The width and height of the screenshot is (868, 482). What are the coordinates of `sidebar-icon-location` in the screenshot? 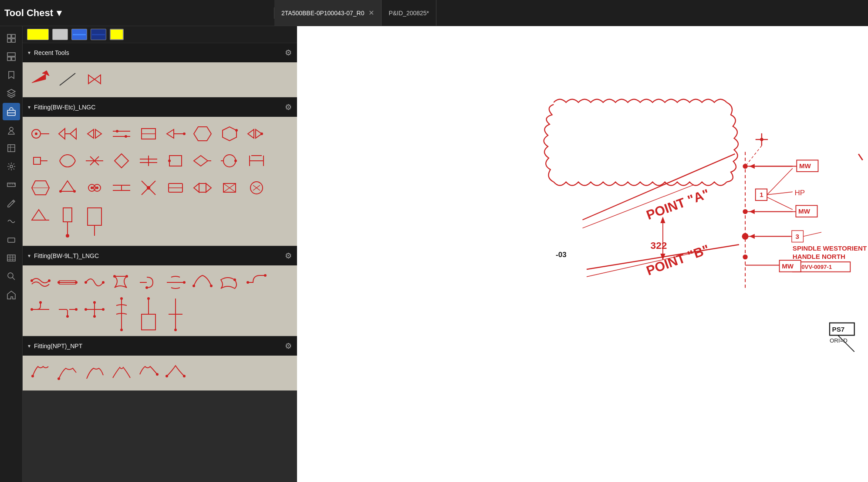 It's located at (11, 130).